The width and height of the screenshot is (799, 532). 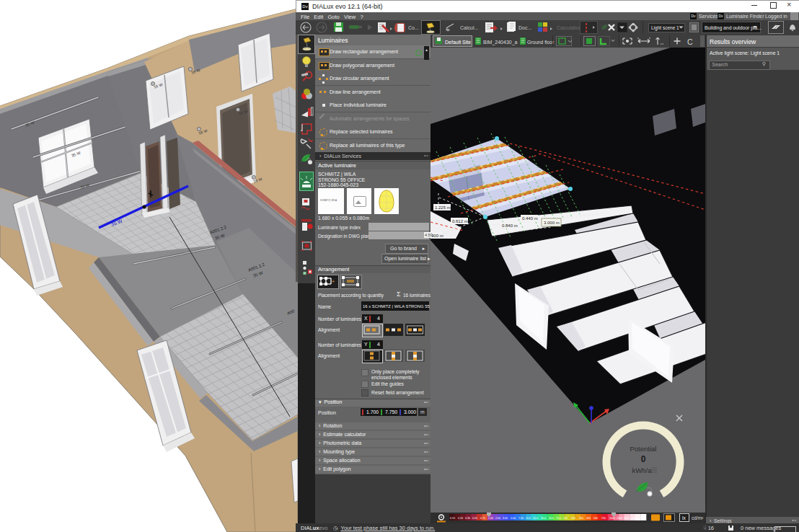 What do you see at coordinates (510, 226) in the screenshot?
I see `svg-text: 0.840 m` at bounding box center [510, 226].